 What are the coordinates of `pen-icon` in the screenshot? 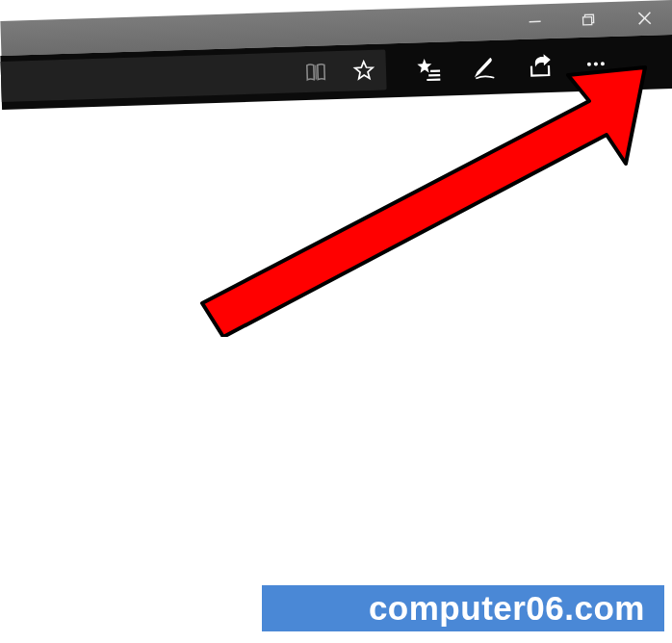 It's located at (485, 67).